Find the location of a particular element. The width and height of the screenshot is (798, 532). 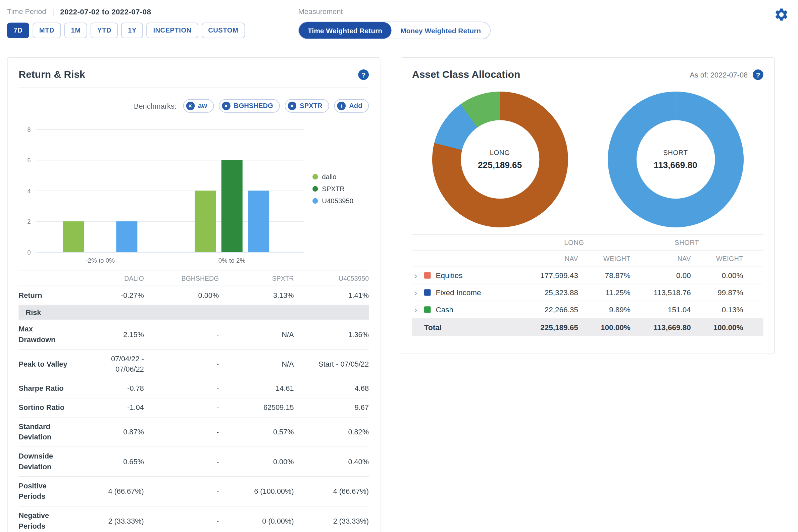

return-distribution-chart: 02468-2% to 0%0% to 2% dalioSPXTRU405395… is located at coordinates (193, 189).